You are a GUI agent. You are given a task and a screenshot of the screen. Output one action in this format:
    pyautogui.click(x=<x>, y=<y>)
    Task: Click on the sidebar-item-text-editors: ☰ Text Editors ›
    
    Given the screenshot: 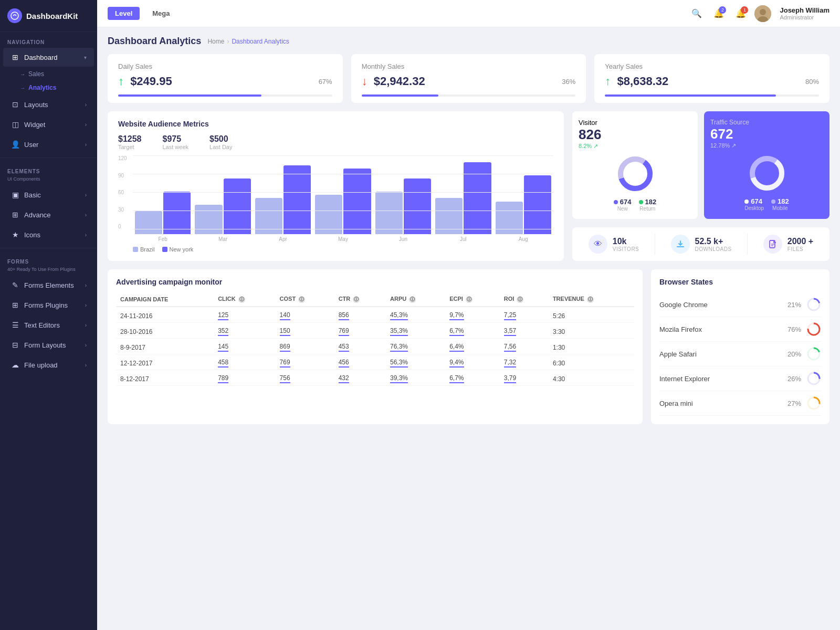 What is the action you would take?
    pyautogui.click(x=48, y=325)
    